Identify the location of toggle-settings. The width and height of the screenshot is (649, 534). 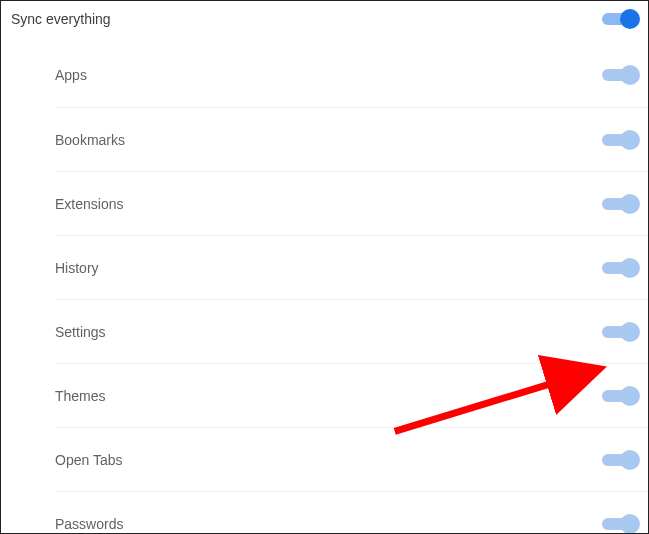
(620, 332).